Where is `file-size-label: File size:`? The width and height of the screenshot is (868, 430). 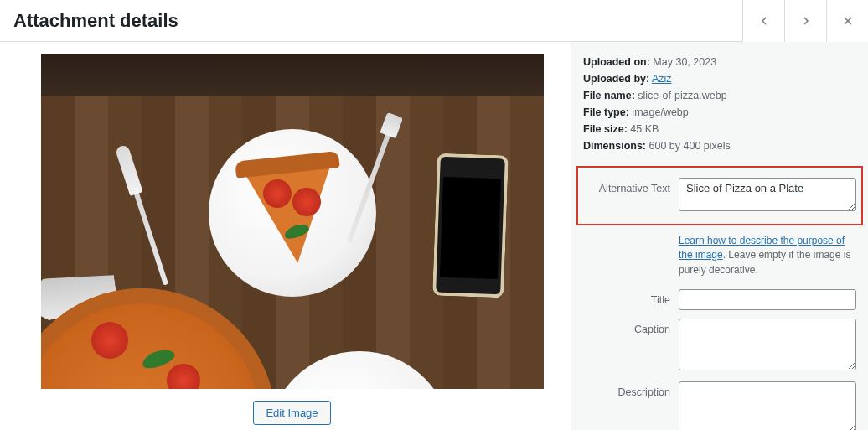 file-size-label: File size: is located at coordinates (605, 129).